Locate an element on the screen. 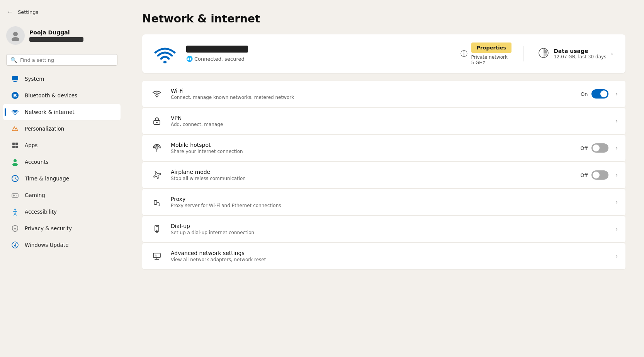  vertical-divider is located at coordinates (523, 54).